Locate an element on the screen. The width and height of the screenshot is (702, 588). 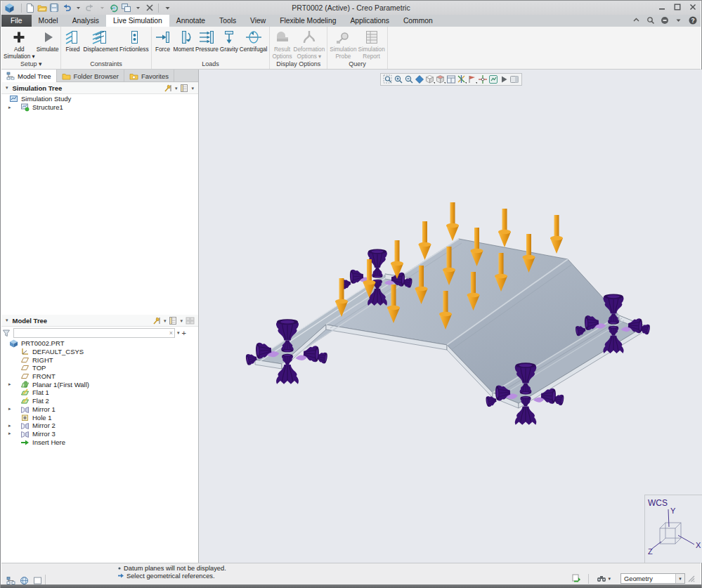
filter-dropdown: ▾ is located at coordinates (178, 333).